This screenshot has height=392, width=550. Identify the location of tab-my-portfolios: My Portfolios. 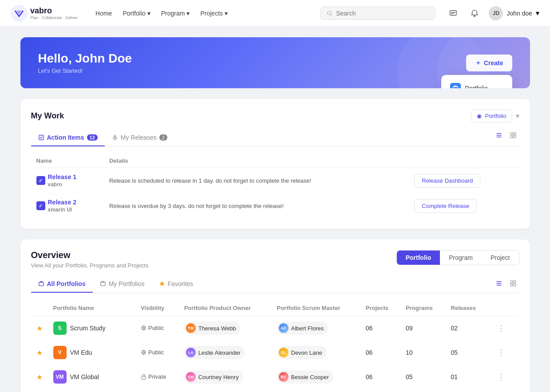
(123, 284).